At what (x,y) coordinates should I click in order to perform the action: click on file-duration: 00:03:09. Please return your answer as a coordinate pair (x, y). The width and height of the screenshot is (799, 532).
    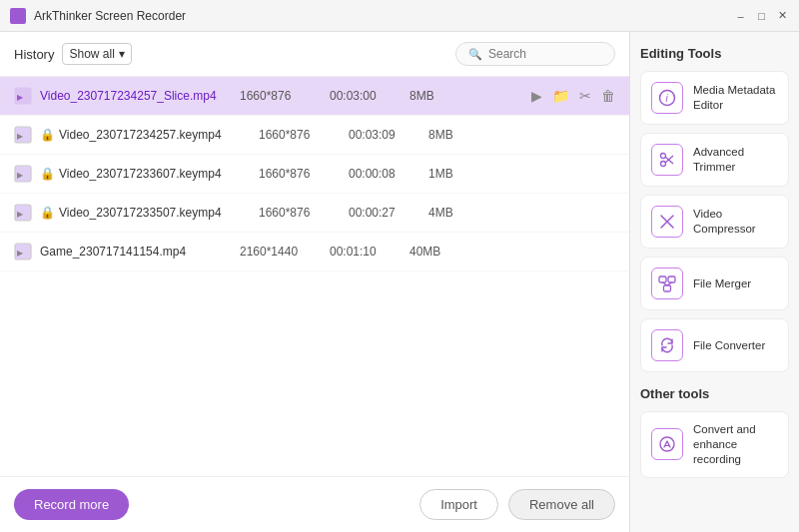
    Looking at the image, I should click on (389, 135).